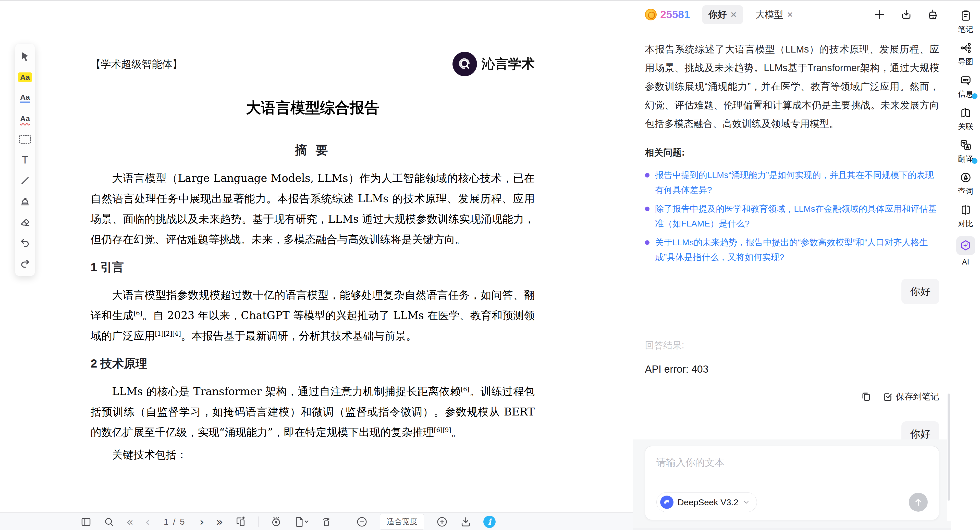 Image resolution: width=980 pixels, height=530 pixels. I want to click on next-page-button: ›, so click(202, 522).